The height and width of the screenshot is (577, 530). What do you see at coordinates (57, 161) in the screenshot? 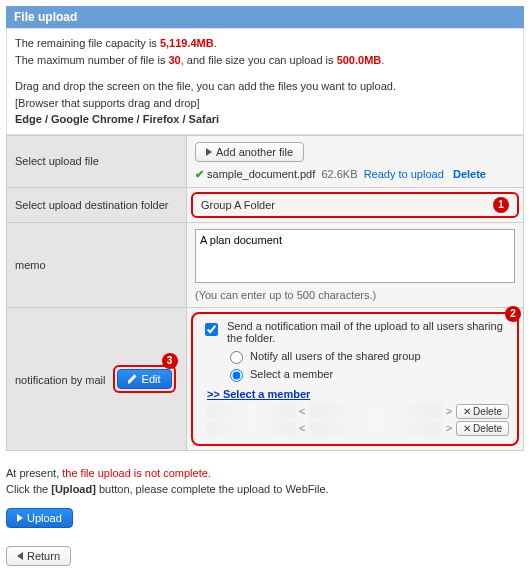
I see `select-file-label: Select upload file` at bounding box center [57, 161].